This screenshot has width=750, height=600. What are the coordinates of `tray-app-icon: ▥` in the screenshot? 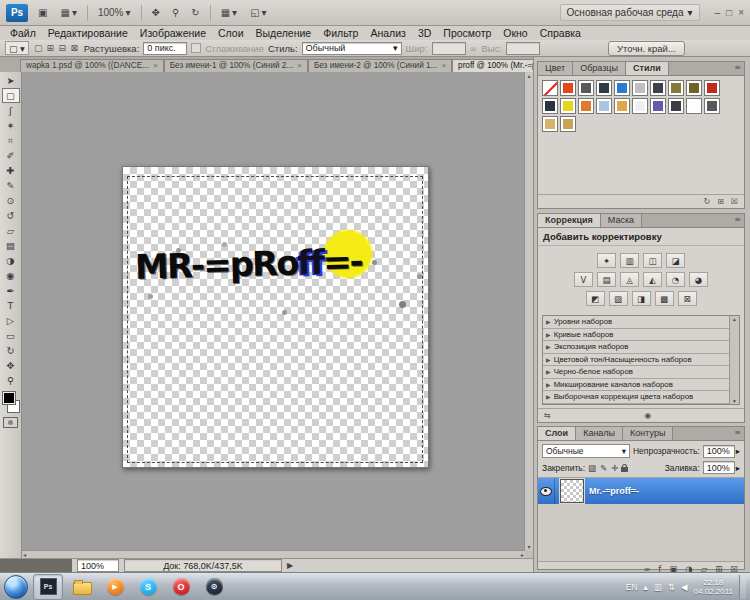 It's located at (658, 587).